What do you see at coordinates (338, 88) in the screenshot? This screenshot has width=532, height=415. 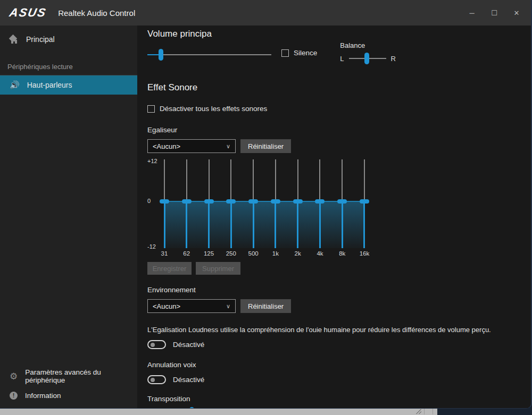 I see `sound-effect-title: Effet Sonore` at bounding box center [338, 88].